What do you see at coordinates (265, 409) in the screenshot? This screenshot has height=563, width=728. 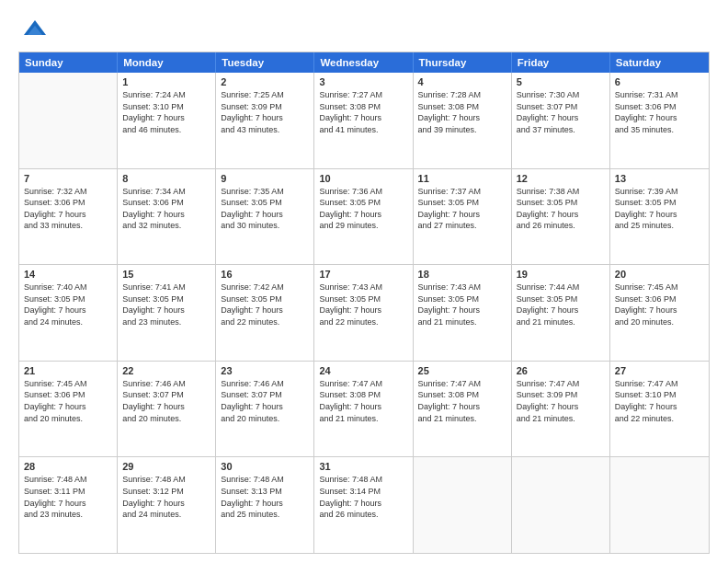 I see `calendar-cell: 23Sunrise: 7:46 AMSunset: 3:07 PMDayligh…` at bounding box center [265, 409].